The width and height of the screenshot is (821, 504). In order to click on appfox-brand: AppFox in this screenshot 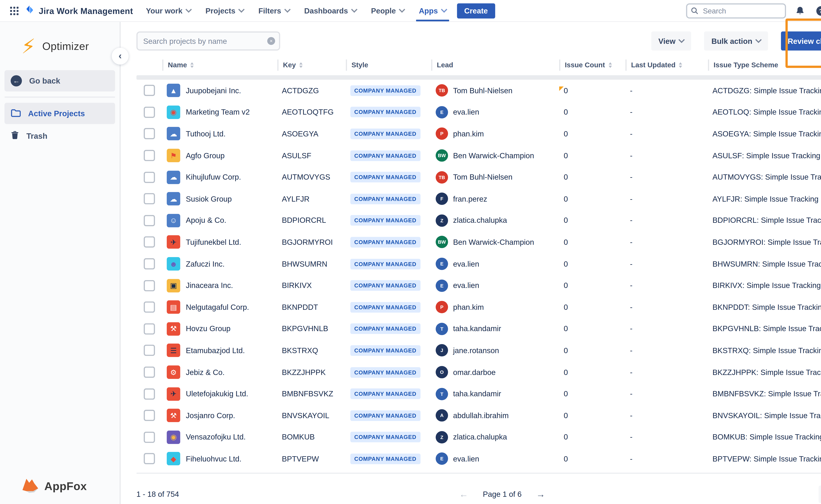, I will do `click(54, 486)`.